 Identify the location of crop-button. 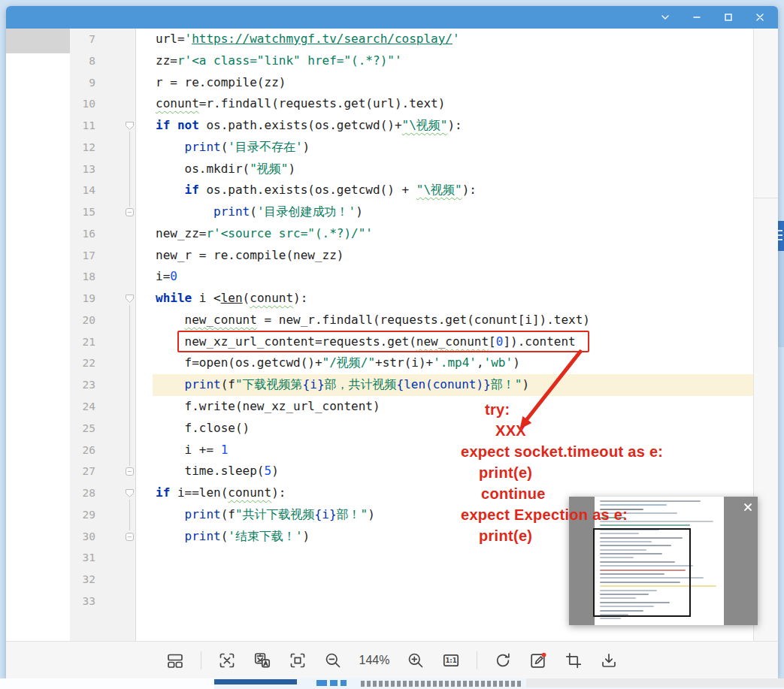
(574, 660).